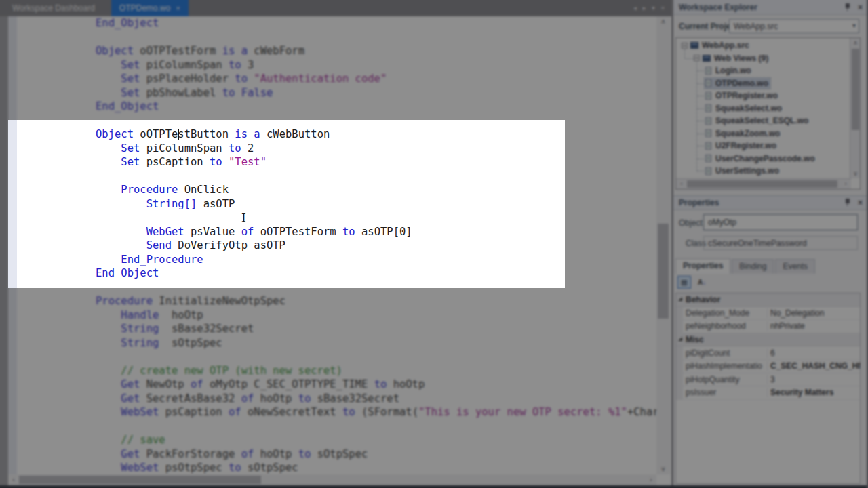  What do you see at coordinates (330, 245) in the screenshot?
I see `code-line: Send DoVerifyOtp asOTP` at bounding box center [330, 245].